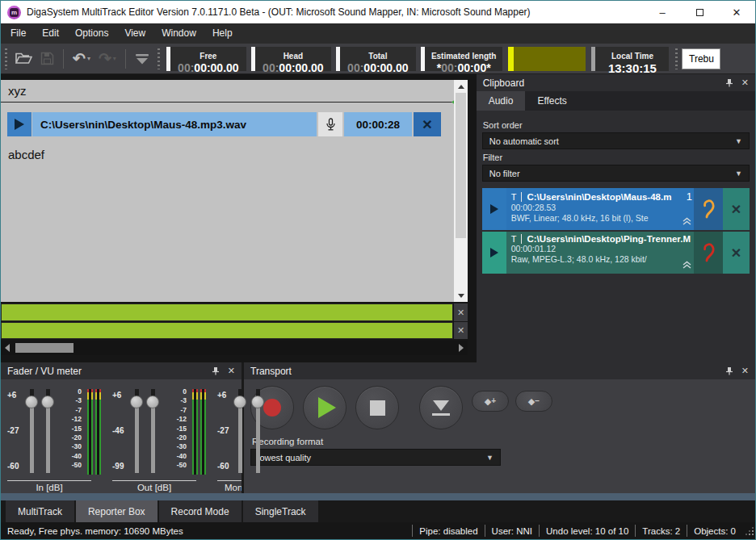  I want to click on level-meter, so click(547, 59).